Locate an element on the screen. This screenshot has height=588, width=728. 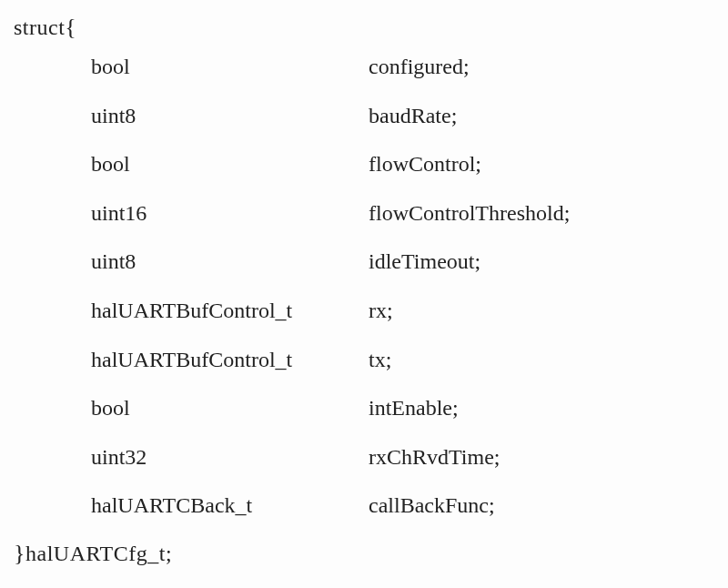
member-name: rx; is located at coordinates (541, 311).